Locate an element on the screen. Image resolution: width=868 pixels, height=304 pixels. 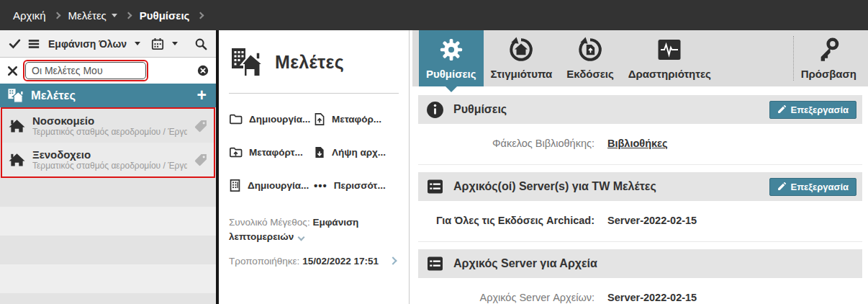
list-item-hospital: Νοσοκομείο Τερματικός σταθμός αεροδρομίο… is located at coordinates (108, 125).